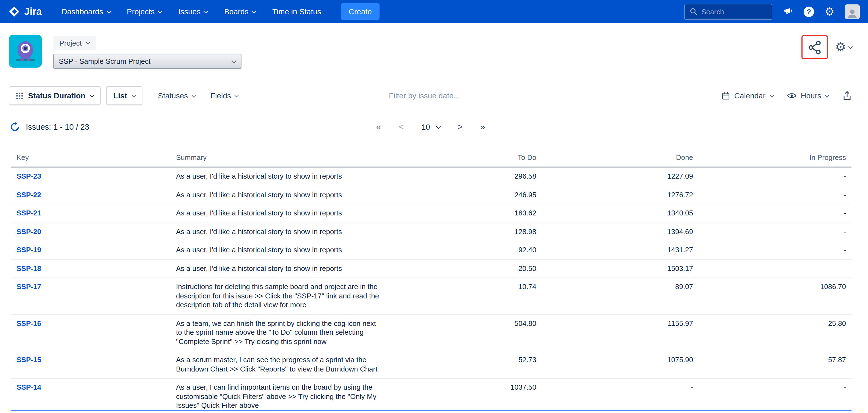 Image resolution: width=868 pixels, height=413 pixels. Describe the element at coordinates (29, 268) in the screenshot. I see `issue-key-link: SSP-18` at that location.